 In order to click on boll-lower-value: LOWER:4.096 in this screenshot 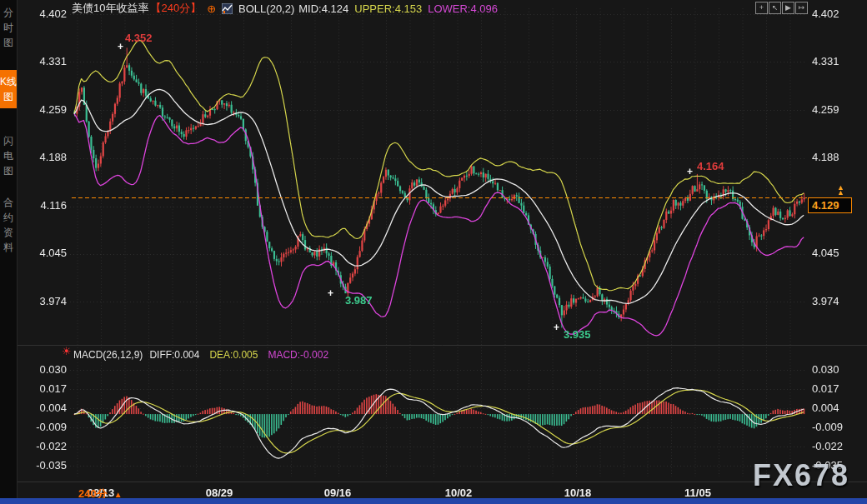, I will do `click(463, 8)`.